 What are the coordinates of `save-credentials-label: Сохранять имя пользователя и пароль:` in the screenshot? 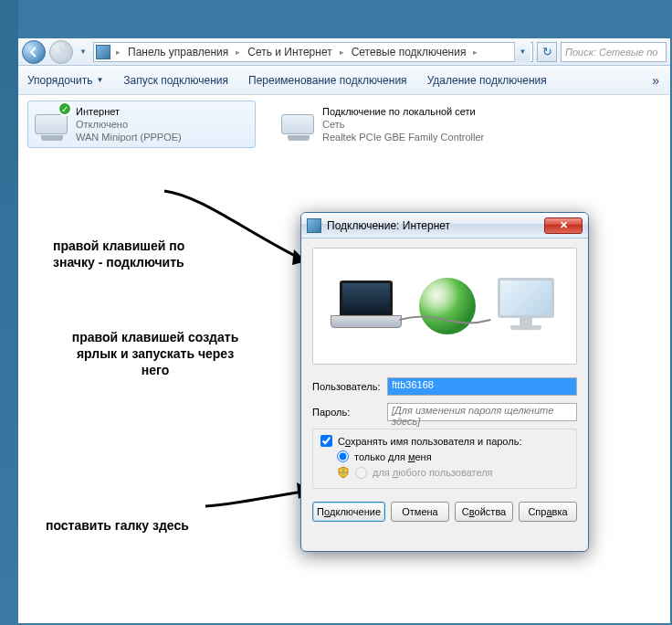 It's located at (429, 441).